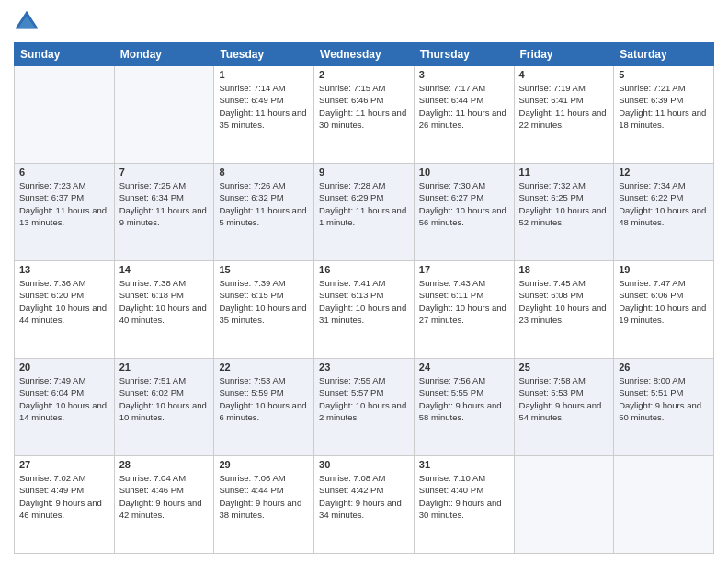  I want to click on calendar-cell: 17Sunrise: 7:43 AMSunset: 6:11 PMDayligh…, so click(463, 310).